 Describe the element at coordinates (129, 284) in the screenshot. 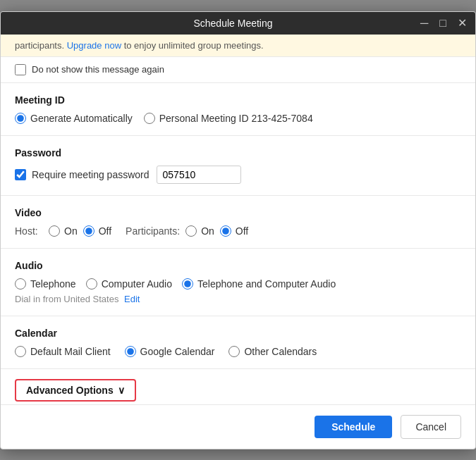

I see `computer-audio-option: Computer Audio` at that location.